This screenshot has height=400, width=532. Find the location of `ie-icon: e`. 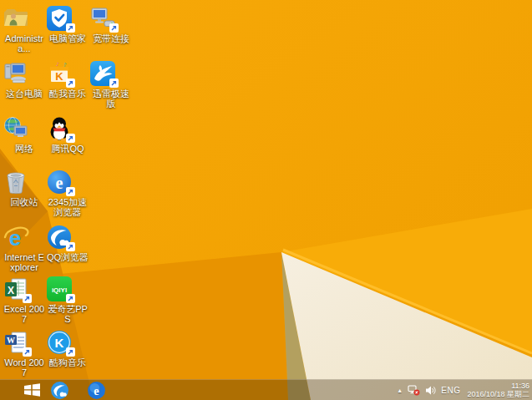

ie-icon: e is located at coordinates (24, 237).